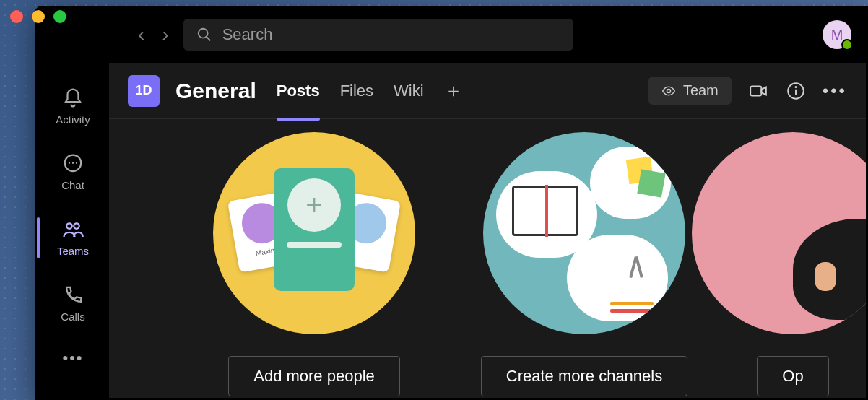  Describe the element at coordinates (314, 230) in the screenshot. I see `add-card-icon: +` at that location.